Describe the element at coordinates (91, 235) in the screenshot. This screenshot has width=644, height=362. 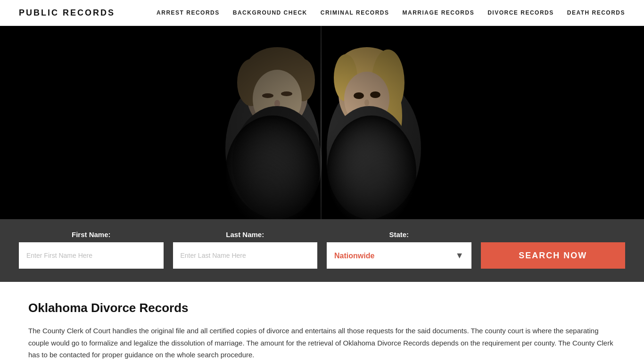
I see `first-name-label: First Name:` at that location.